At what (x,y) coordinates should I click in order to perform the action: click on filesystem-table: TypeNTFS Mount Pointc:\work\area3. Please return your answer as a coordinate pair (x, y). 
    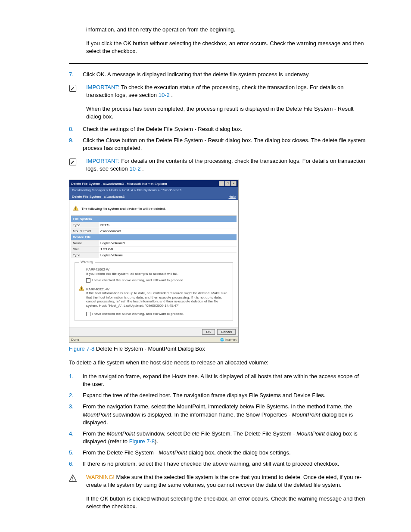
    Looking at the image, I should click on (154, 228).